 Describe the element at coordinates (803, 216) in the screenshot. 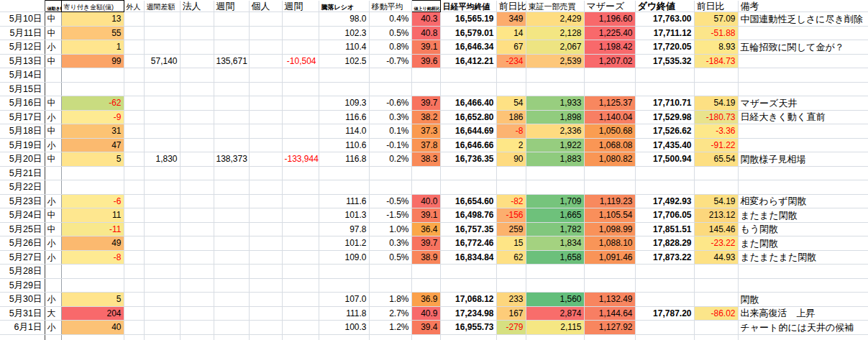

I see `cell-remarks: またまた閑散` at that location.